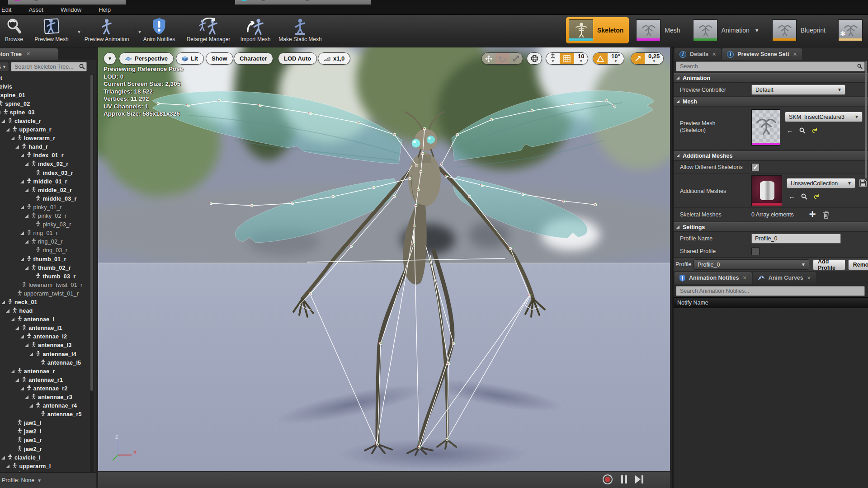 Image resolution: width=868 pixels, height=488 pixels. What do you see at coordinates (208, 31) in the screenshot?
I see `retarget-manager-button: Retarget Manager` at bounding box center [208, 31].